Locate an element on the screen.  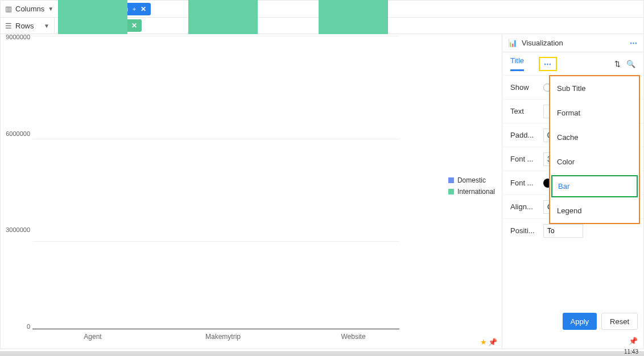
columns-icon: ▥ is located at coordinates (9, 9).